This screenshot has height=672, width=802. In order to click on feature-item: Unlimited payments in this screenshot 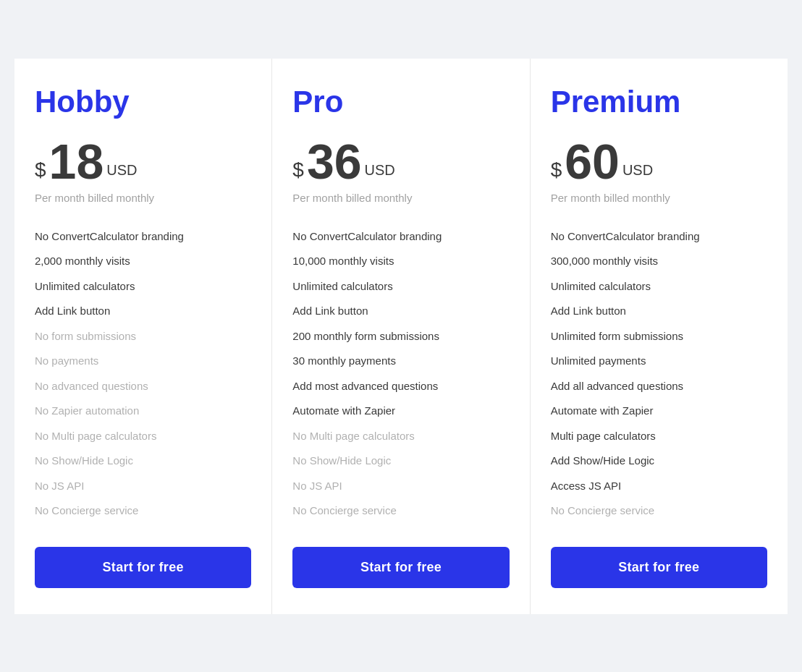, I will do `click(659, 362)`.